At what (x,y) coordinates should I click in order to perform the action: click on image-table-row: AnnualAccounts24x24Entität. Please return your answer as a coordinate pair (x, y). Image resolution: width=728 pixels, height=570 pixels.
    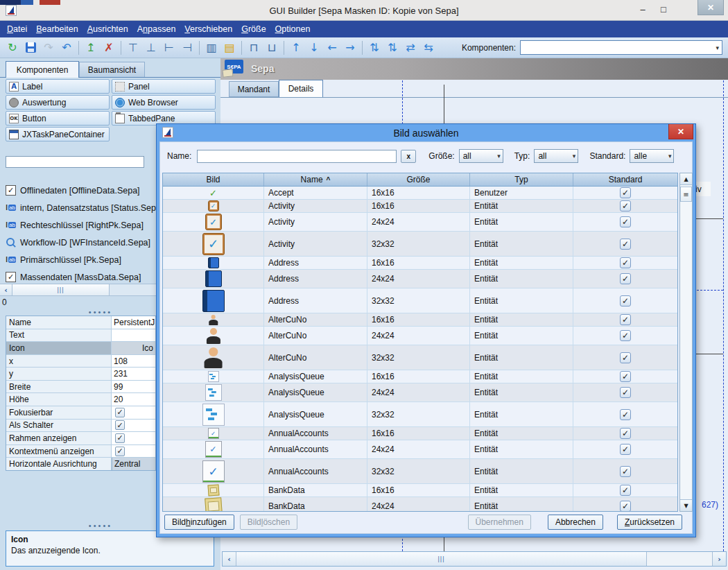
    Looking at the image, I should click on (420, 449).